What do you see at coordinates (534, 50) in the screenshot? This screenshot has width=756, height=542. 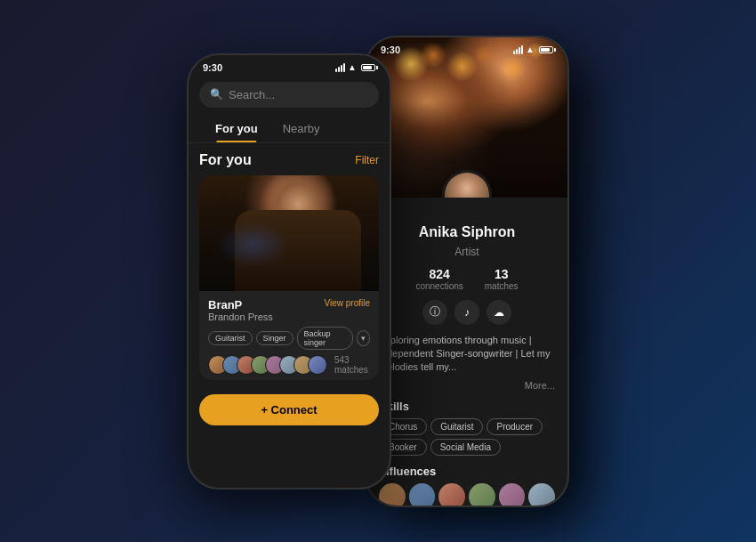 I see `status-icons2: ▲` at bounding box center [534, 50].